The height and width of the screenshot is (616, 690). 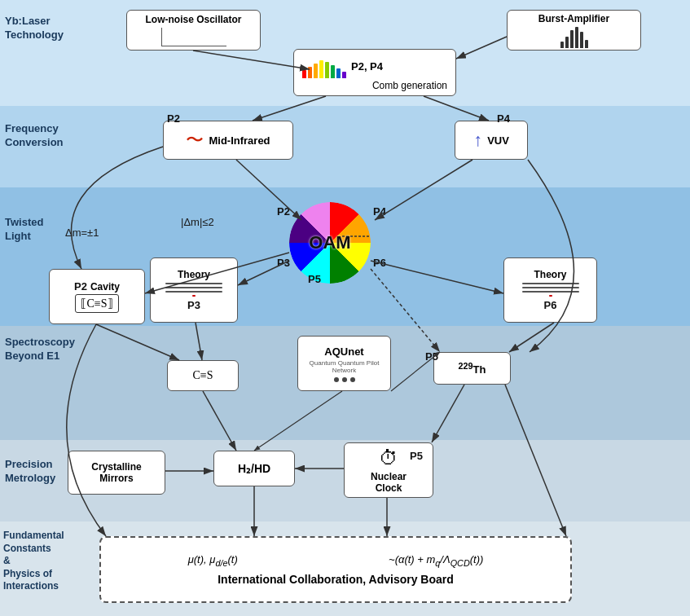 I want to click on label-yb-technology: Yb:Laser Technology, so click(x=34, y=29).